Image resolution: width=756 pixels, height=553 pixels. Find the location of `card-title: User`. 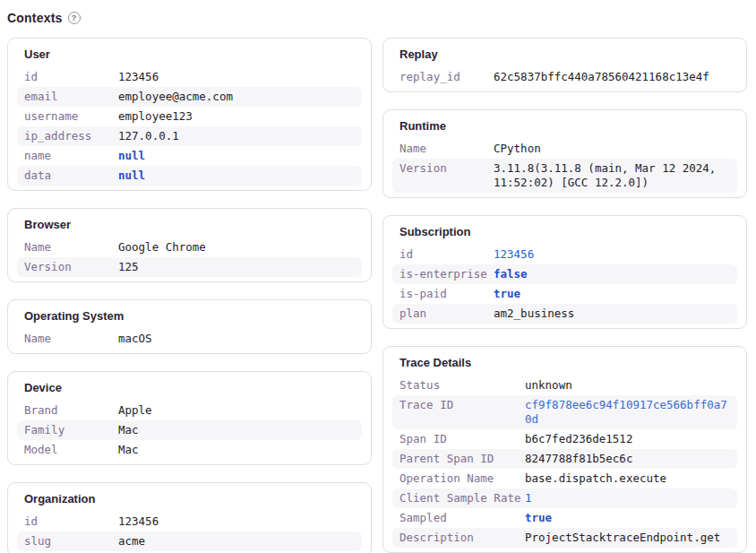

card-title: User is located at coordinates (190, 55).